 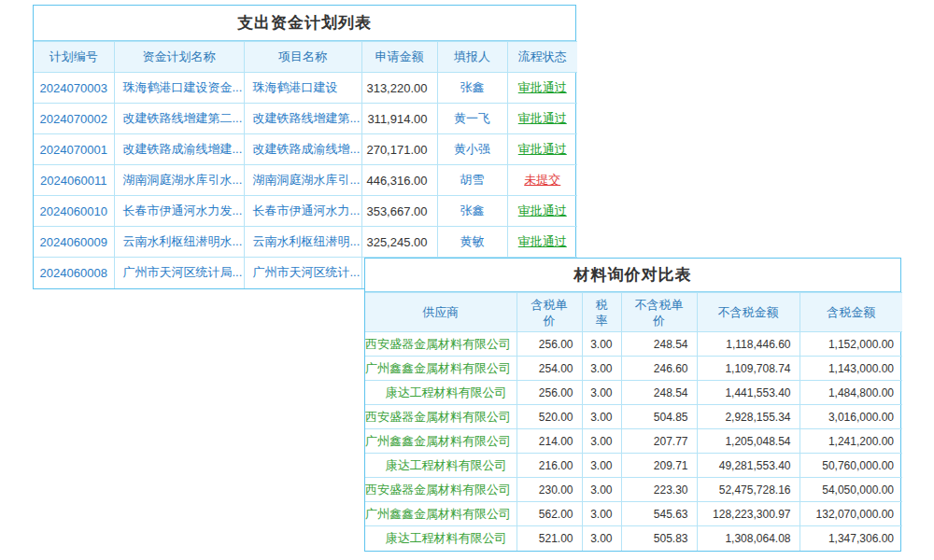 I want to click on amount-without-tax-cell: 49,281,553.40, so click(x=748, y=466).